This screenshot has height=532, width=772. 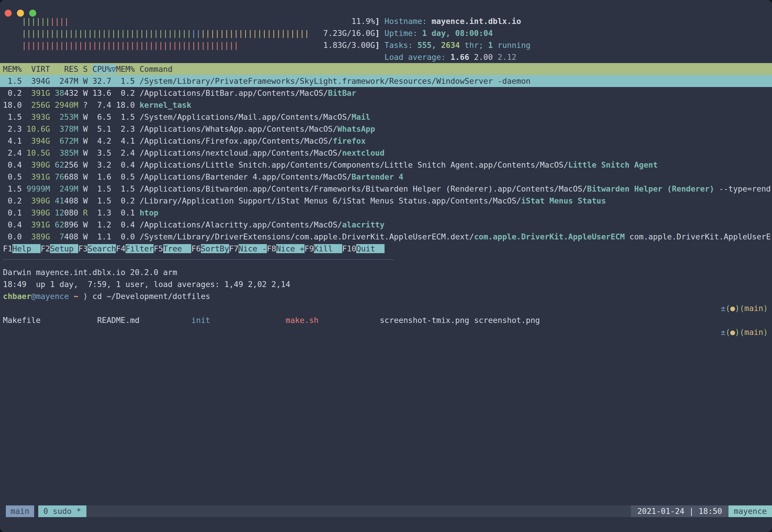 I want to click on avg-meter-value: 11.9%, so click(x=363, y=21).